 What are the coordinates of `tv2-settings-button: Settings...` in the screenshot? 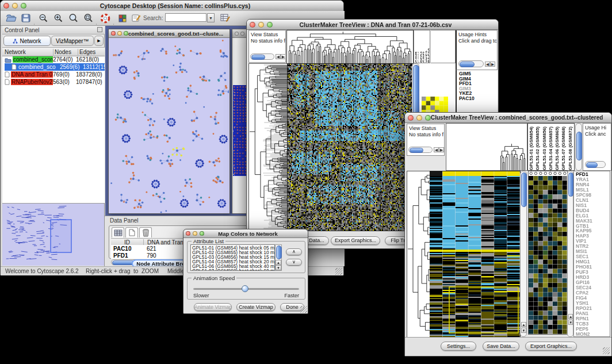 It's located at (458, 346).